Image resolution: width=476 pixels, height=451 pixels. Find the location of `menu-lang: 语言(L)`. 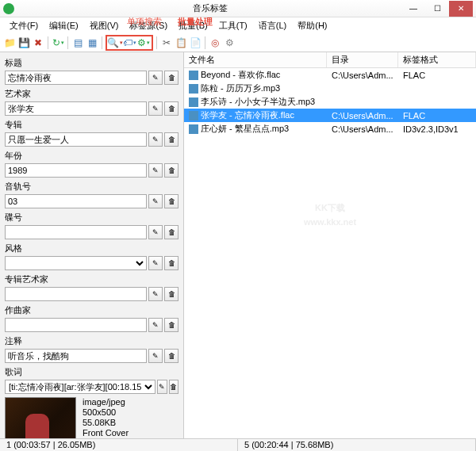

menu-lang: 语言(L) is located at coordinates (273, 25).